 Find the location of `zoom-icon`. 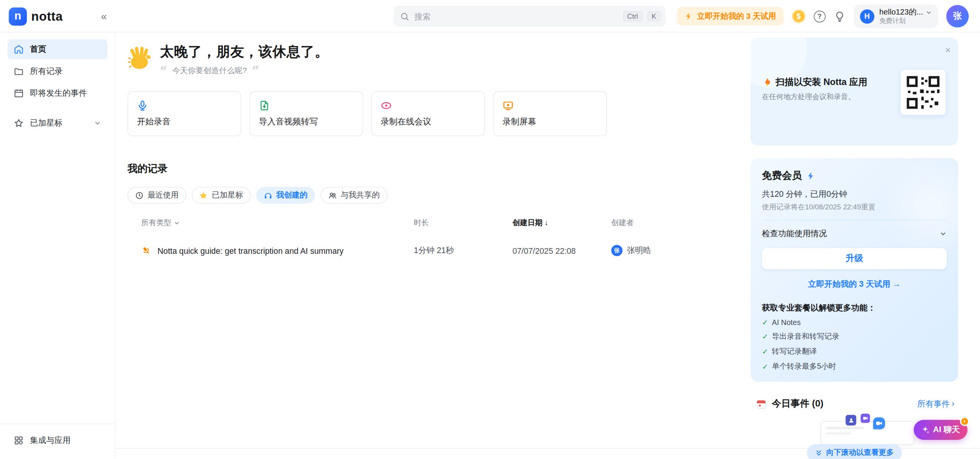

zoom-icon is located at coordinates (879, 423).